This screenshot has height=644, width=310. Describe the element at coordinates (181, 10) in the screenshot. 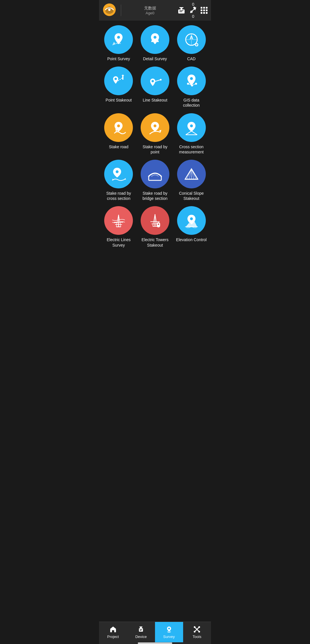

I see `receiver-status` at that location.